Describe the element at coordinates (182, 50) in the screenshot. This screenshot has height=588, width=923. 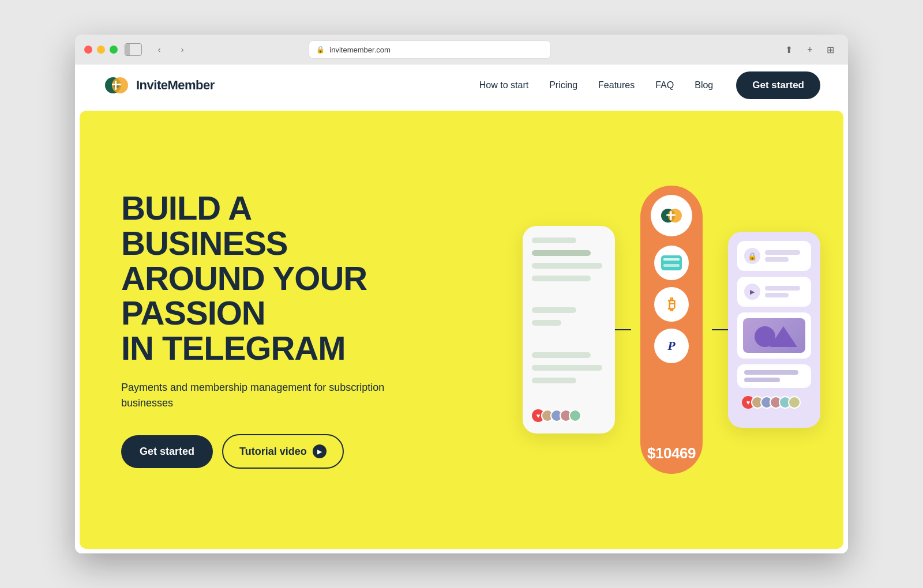
I see `forward-button: ›` at that location.